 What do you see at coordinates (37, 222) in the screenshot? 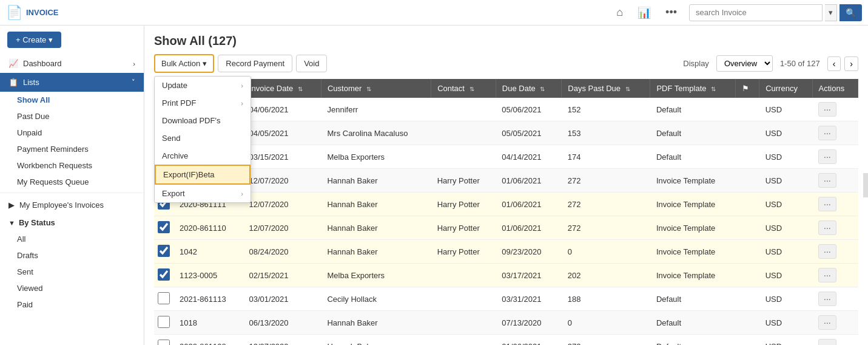
I see `by-status-label: By Status` at bounding box center [37, 222].